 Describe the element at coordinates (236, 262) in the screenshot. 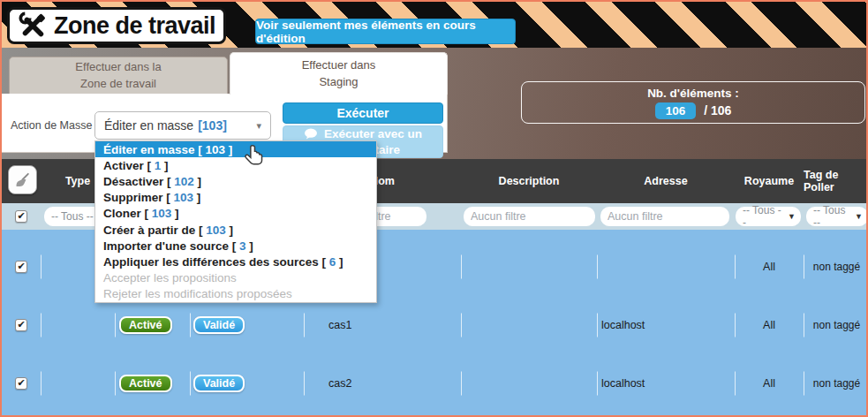

I see `menu-item-appliquer-differences: Appliquer les différences des sources [ …` at that location.